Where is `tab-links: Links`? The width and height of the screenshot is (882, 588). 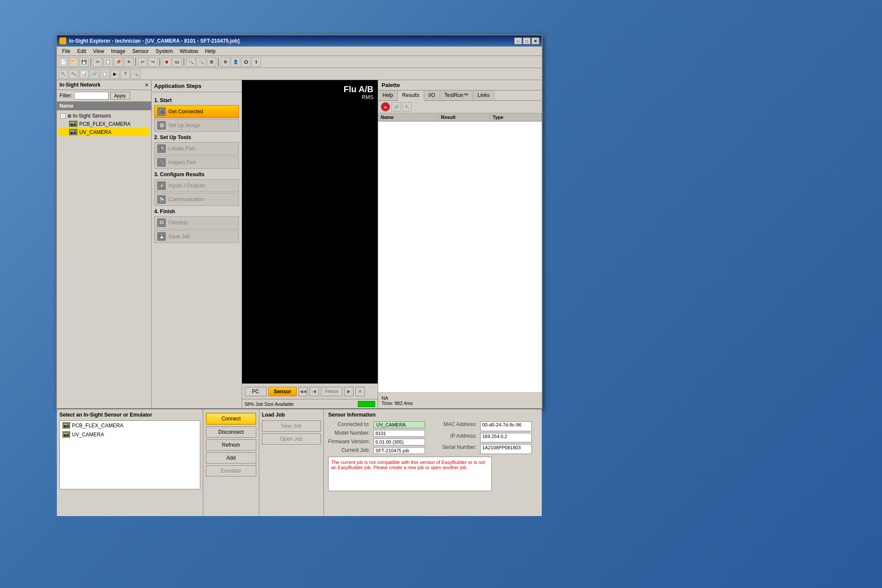 tab-links: Links is located at coordinates (484, 96).